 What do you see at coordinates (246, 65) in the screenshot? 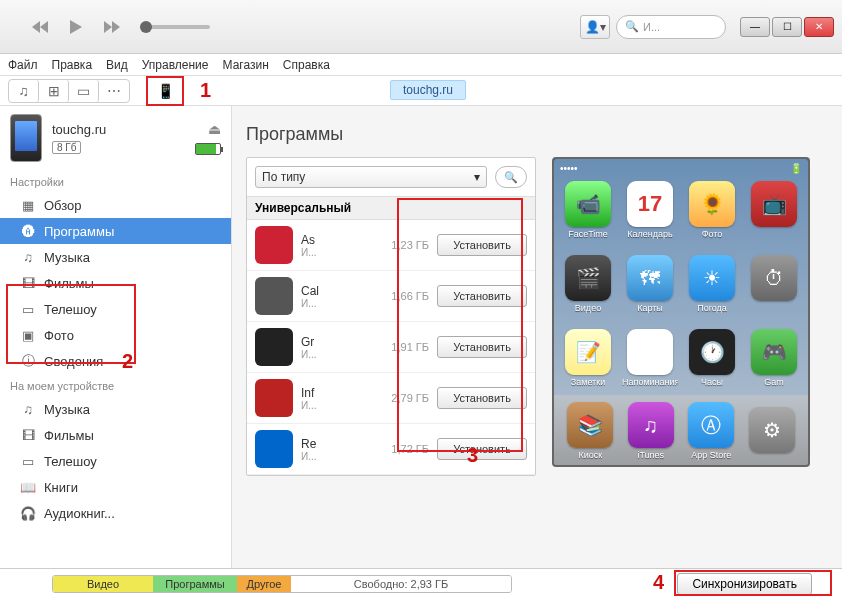
I see `menu-store: Магазин` at bounding box center [246, 65].